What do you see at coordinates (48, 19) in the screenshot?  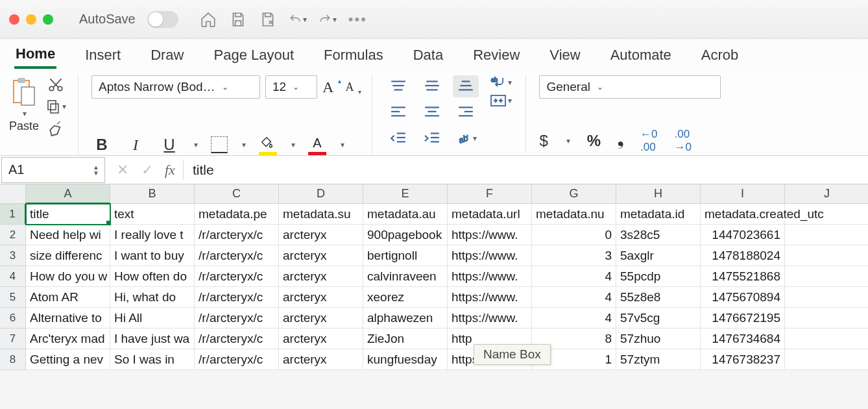 I see `fullscreen-window-button` at bounding box center [48, 19].